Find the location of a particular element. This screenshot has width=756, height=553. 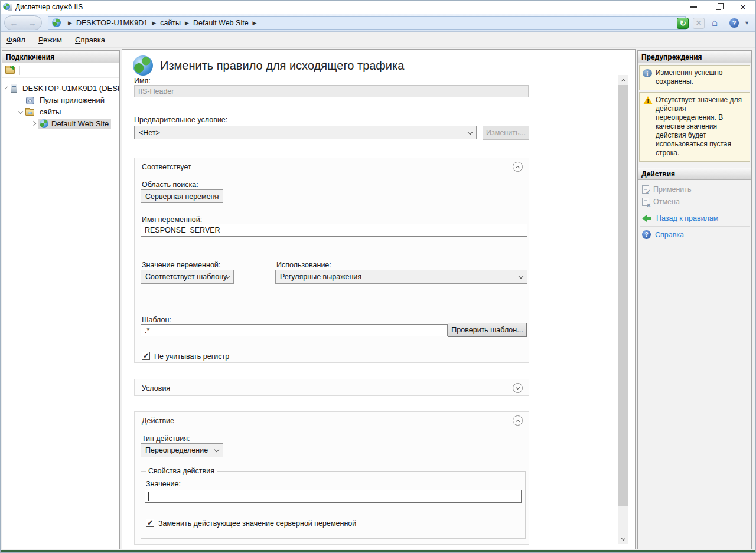

help-link: Справка is located at coordinates (670, 235).